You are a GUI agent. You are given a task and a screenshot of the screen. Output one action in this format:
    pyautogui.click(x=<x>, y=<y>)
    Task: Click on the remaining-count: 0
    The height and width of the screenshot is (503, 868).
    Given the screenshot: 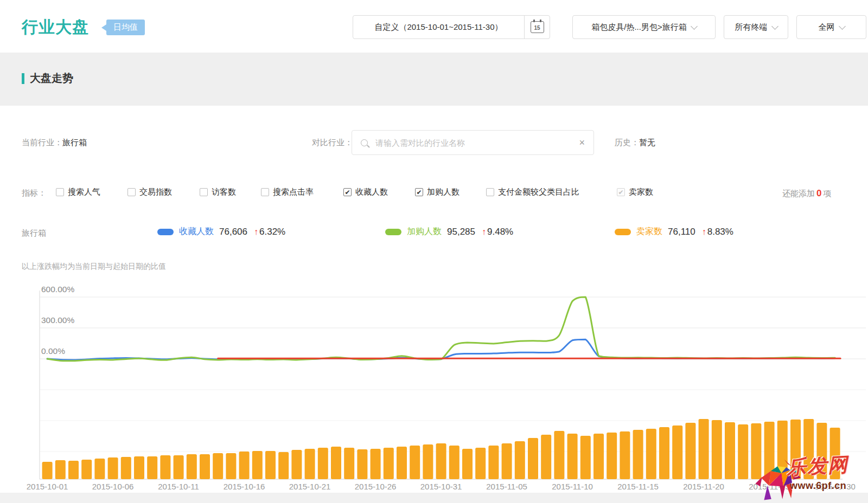 What is the action you would take?
    pyautogui.click(x=819, y=193)
    